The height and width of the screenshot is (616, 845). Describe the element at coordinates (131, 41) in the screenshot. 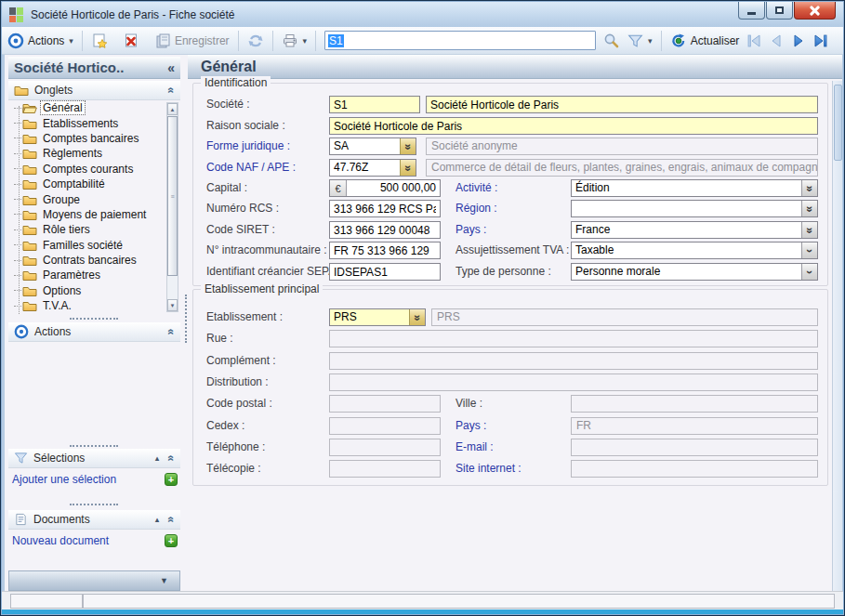

I see `delete-record-button` at that location.